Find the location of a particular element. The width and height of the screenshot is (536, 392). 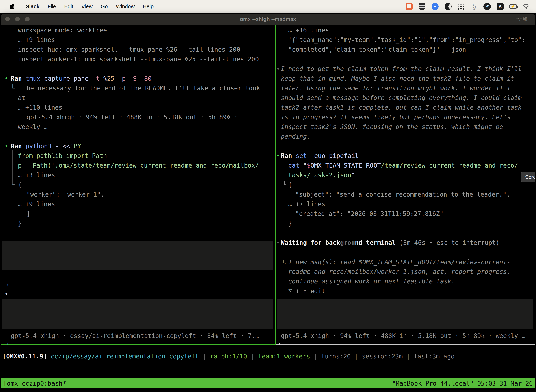

text-segment: 25 is located at coordinates (113, 79).